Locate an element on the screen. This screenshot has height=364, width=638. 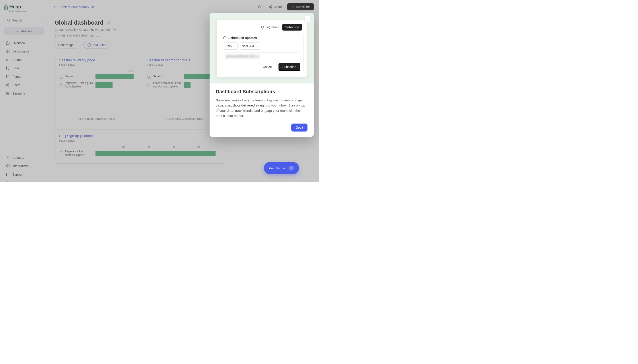
time-select: 9am CST▾ is located at coordinates (250, 46).